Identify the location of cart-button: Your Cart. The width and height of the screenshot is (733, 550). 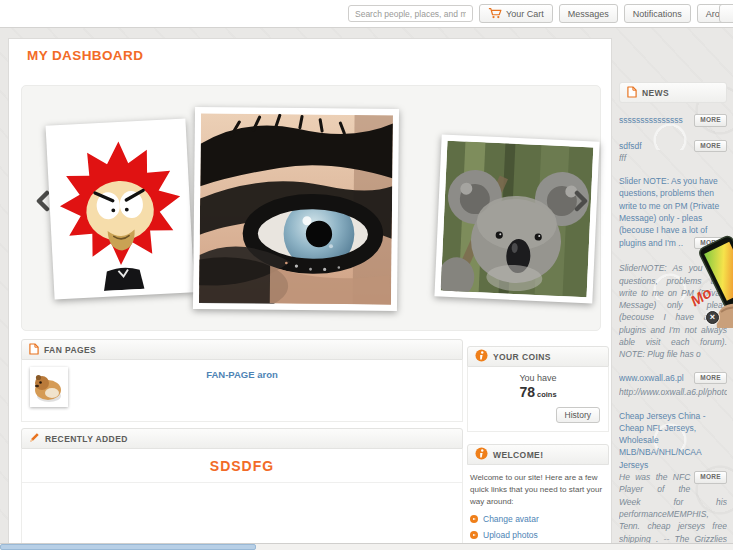
(516, 14).